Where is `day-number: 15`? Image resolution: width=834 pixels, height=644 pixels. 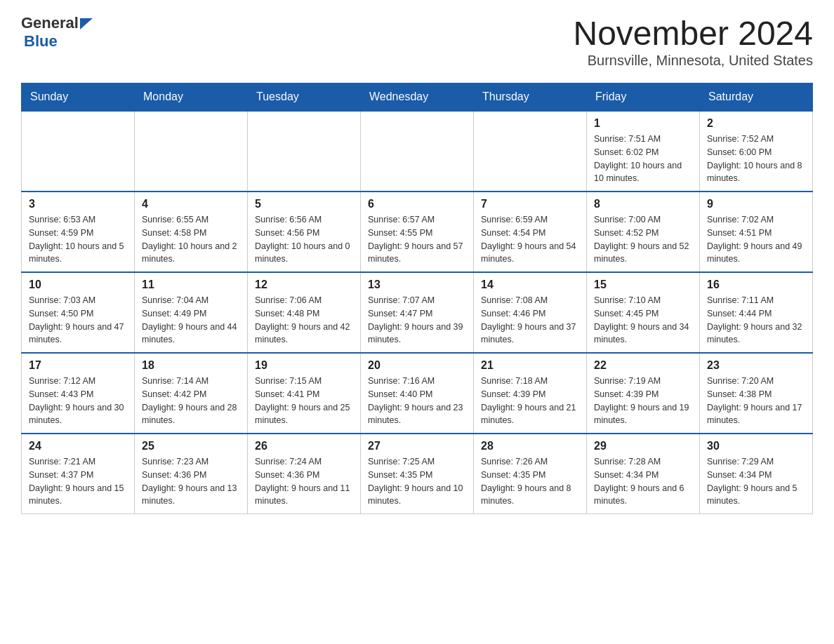
day-number: 15 is located at coordinates (643, 285).